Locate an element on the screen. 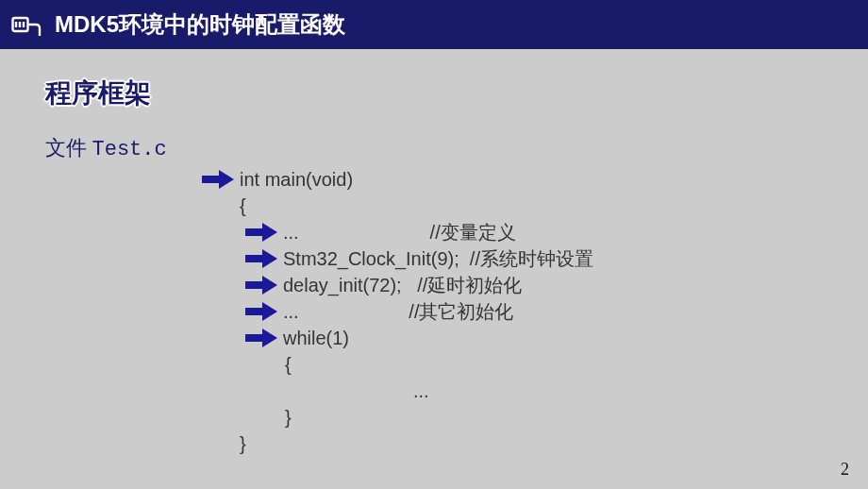  code-line: Stm32_Clock_Init(9); //系统时钟设置 is located at coordinates (396, 259).